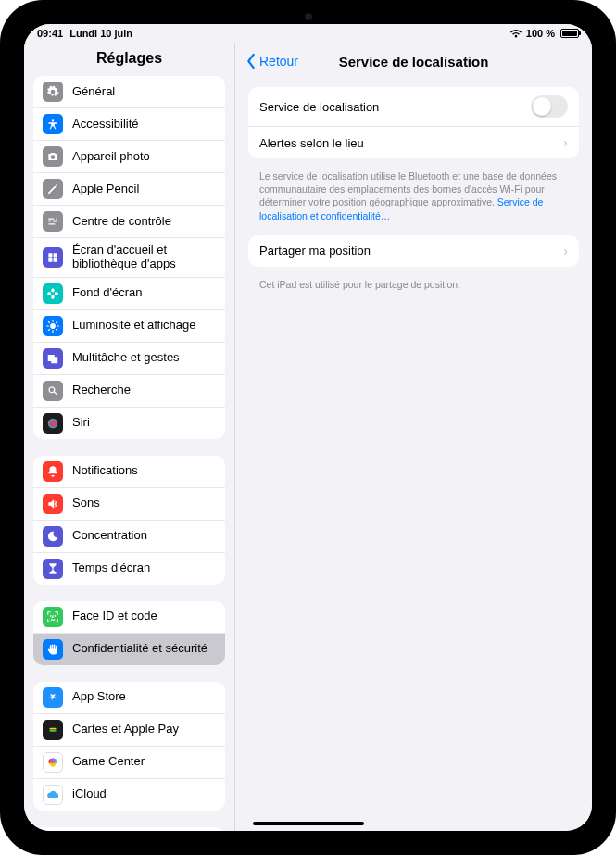  What do you see at coordinates (413, 143) in the screenshot?
I see `location-alerts-row: Alertes selon le lieu ›` at bounding box center [413, 143].